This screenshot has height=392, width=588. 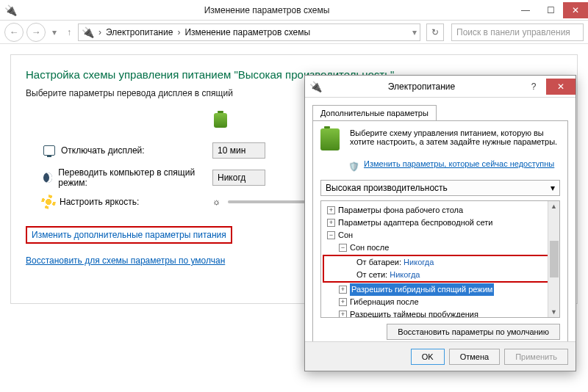 I want to click on batt-side-icon, so click(x=220, y=120).